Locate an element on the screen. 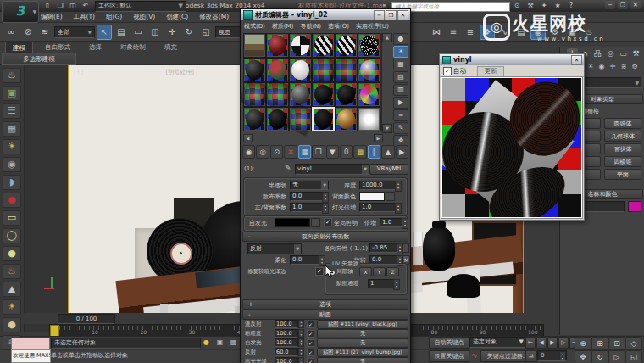  set-key-button: 设置关键点 is located at coordinates (449, 356).